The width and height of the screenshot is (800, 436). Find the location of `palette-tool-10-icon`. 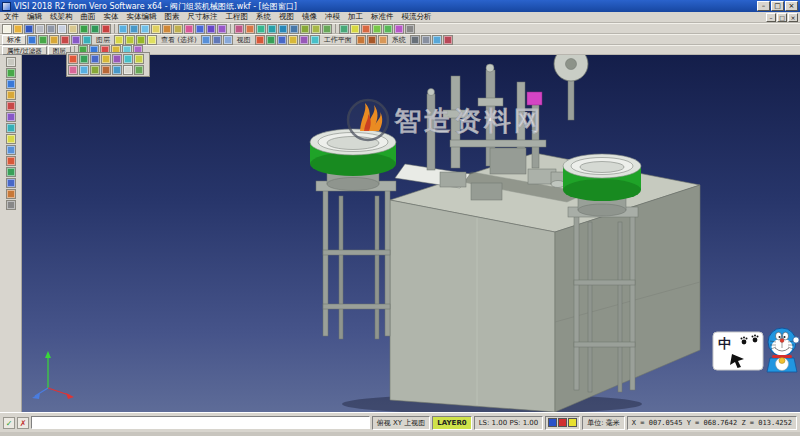

palette-tool-10-icon is located at coordinates (106, 70).